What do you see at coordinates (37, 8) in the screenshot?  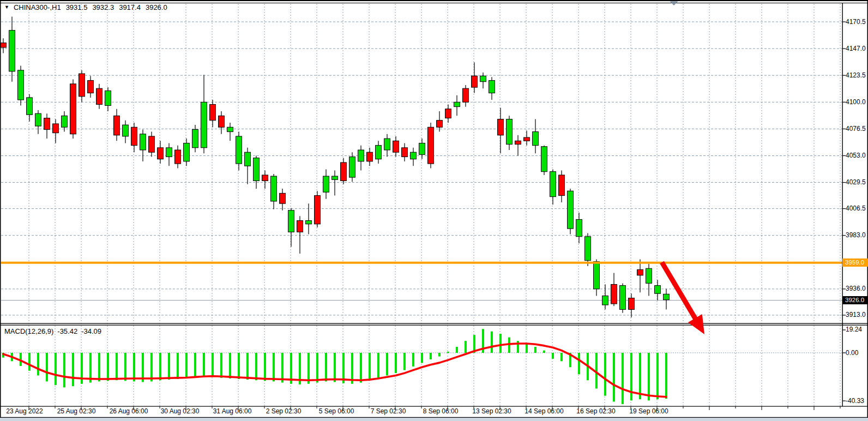 I see `symbol-timeframe-label: CHINA300-,H1` at bounding box center [37, 8].